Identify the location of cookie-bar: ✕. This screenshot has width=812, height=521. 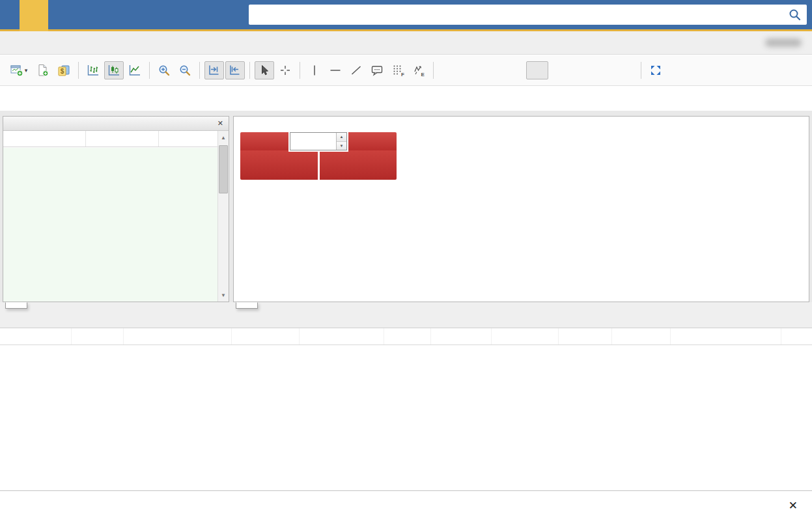
(406, 505).